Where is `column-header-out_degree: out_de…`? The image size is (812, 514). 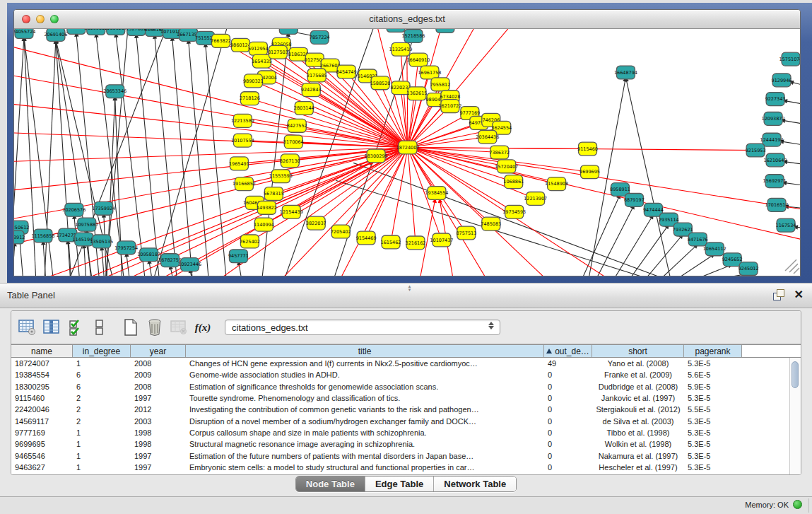
column-header-out_degree: out_de… is located at coordinates (568, 351).